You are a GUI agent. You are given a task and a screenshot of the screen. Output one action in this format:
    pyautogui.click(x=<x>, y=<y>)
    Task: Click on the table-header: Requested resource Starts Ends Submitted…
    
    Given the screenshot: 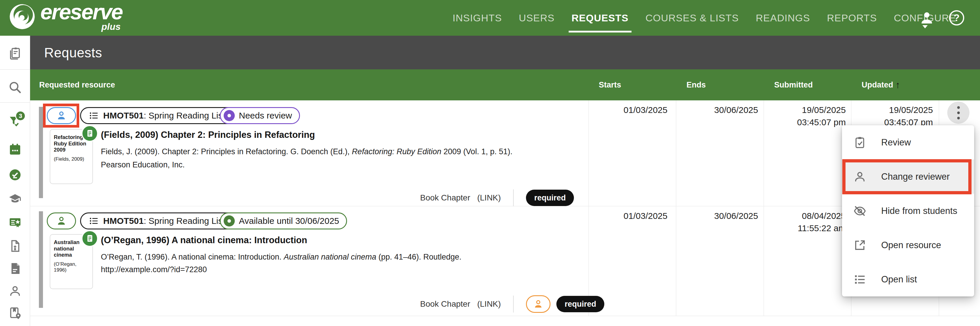 What is the action you would take?
    pyautogui.click(x=505, y=85)
    